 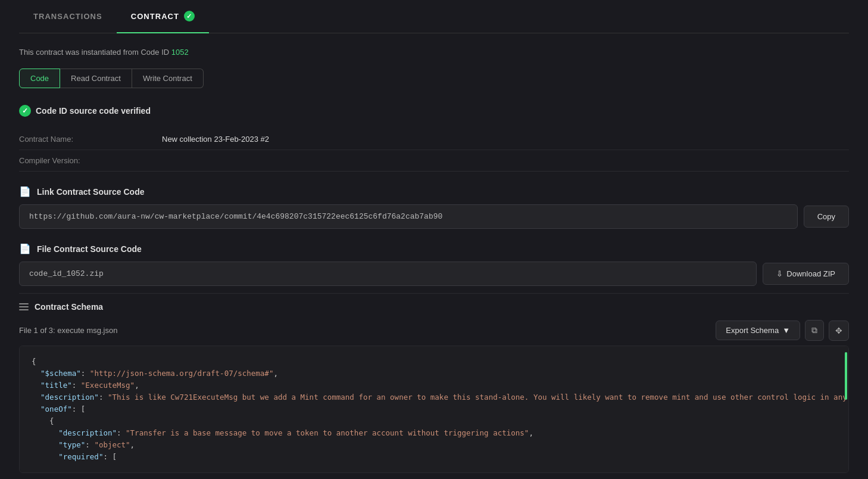 What do you see at coordinates (434, 139) in the screenshot?
I see `contract-name-row: Contract Name: New collection 23-Feb-202…` at bounding box center [434, 139].